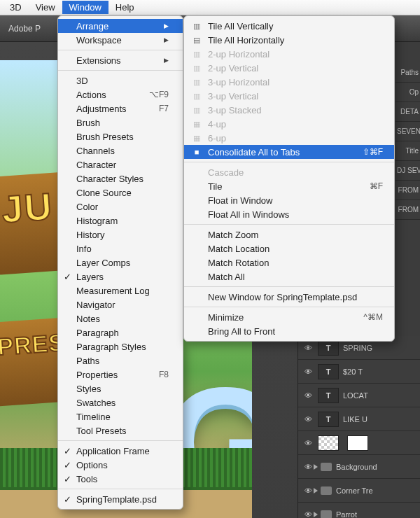 The width and height of the screenshot is (420, 518). I want to click on window-menu-item: ✓Tools, so click(120, 479).